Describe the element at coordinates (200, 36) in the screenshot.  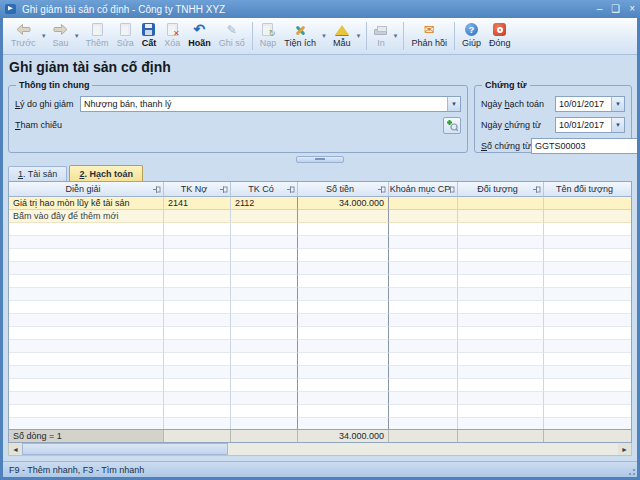
I see `undo-button: ↶ Hoãn` at that location.